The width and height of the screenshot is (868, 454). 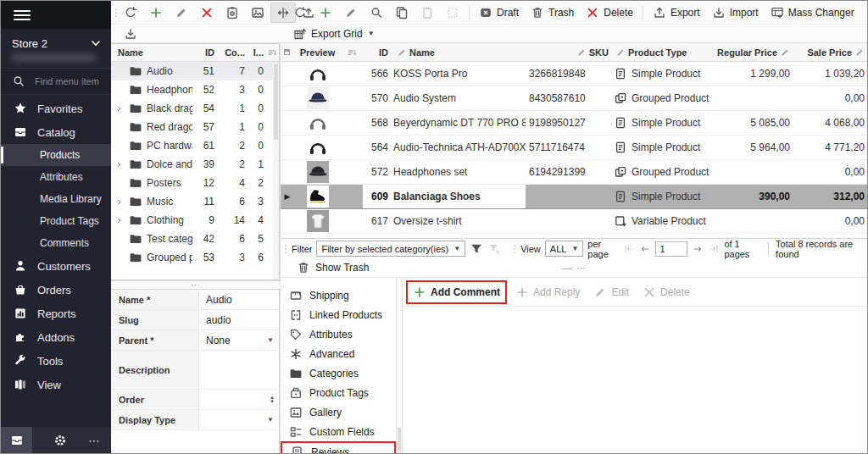 I want to click on store-selector: Store 2, so click(x=56, y=40).